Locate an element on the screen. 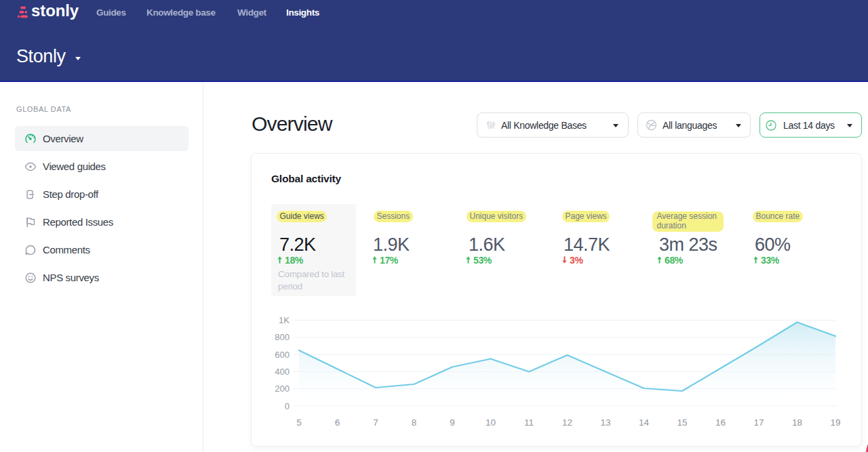 The height and width of the screenshot is (452, 868). svg-text: 7 is located at coordinates (376, 423).